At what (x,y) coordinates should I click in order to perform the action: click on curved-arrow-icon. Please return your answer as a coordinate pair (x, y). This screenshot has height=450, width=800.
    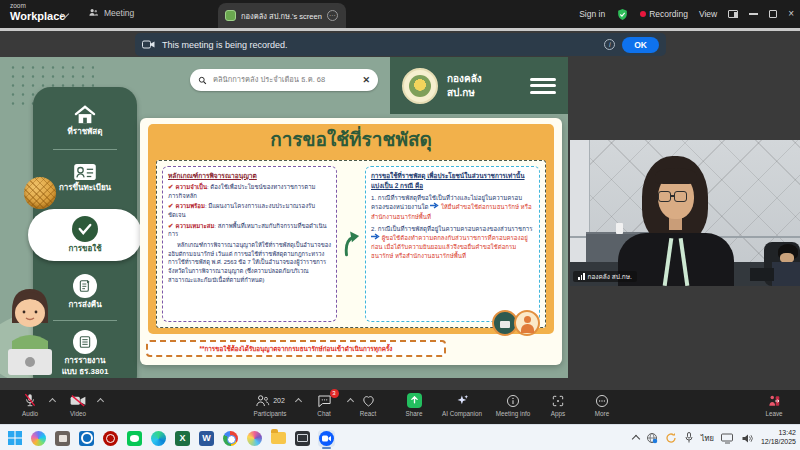
    Looking at the image, I should click on (351, 244).